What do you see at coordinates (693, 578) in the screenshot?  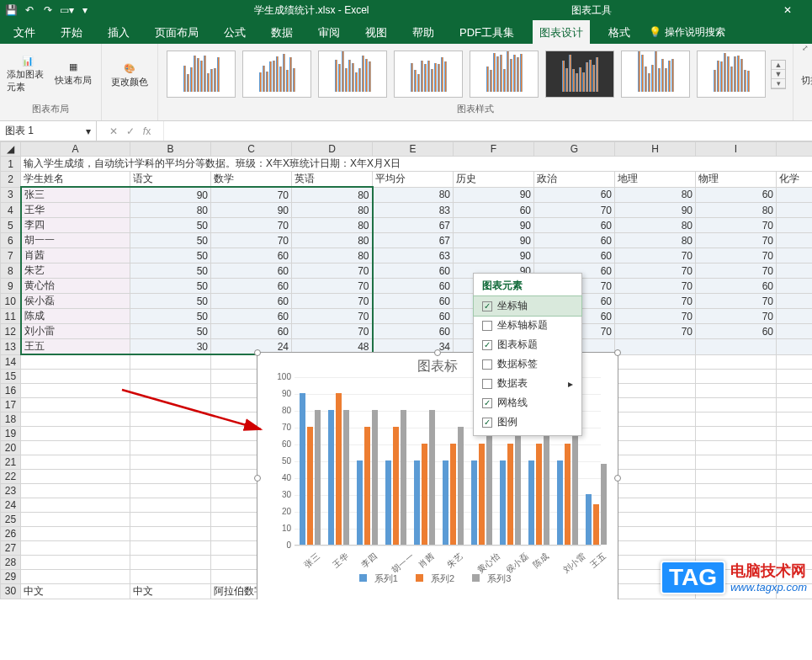 I see `watermark-badge: TAG` at bounding box center [693, 578].